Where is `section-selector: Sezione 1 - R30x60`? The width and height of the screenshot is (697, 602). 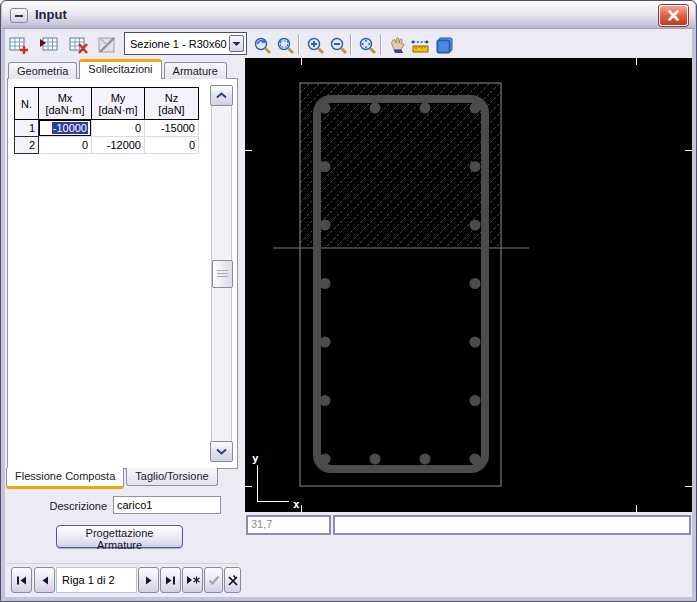
section-selector: Sezione 1 - R30x60 is located at coordinates (186, 44).